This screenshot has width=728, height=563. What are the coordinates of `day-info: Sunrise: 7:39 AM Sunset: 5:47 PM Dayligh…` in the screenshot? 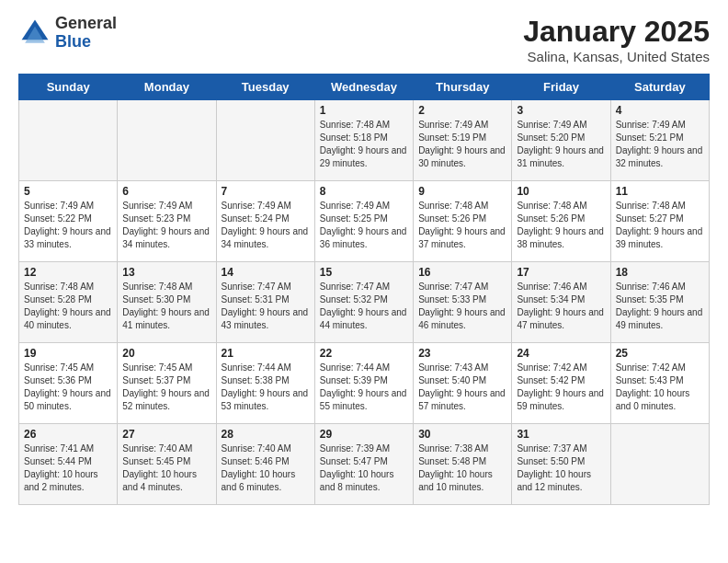 It's located at (364, 468).